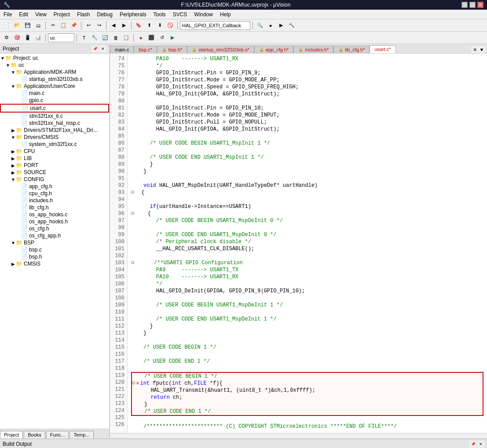  What do you see at coordinates (162, 38) in the screenshot?
I see `dbg-reset-button: ↺` at bounding box center [162, 38].